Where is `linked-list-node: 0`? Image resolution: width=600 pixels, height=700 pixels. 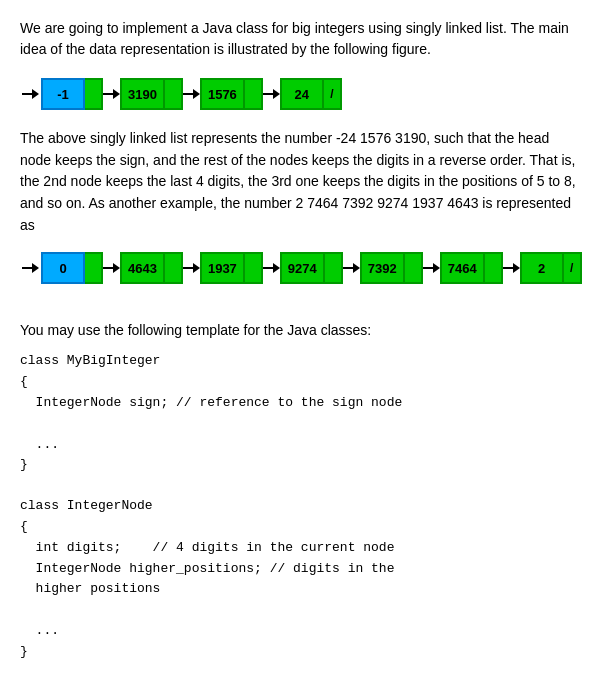 linked-list-node: 0 is located at coordinates (72, 268).